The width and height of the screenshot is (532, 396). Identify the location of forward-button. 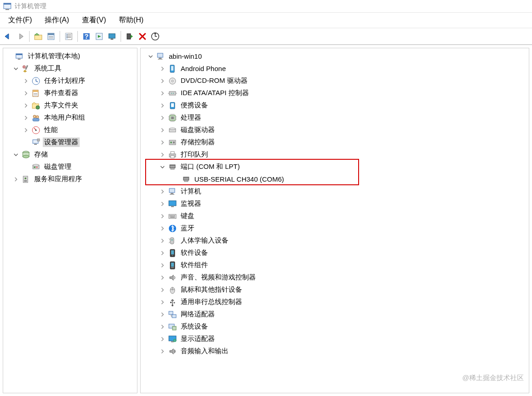
(20, 36).